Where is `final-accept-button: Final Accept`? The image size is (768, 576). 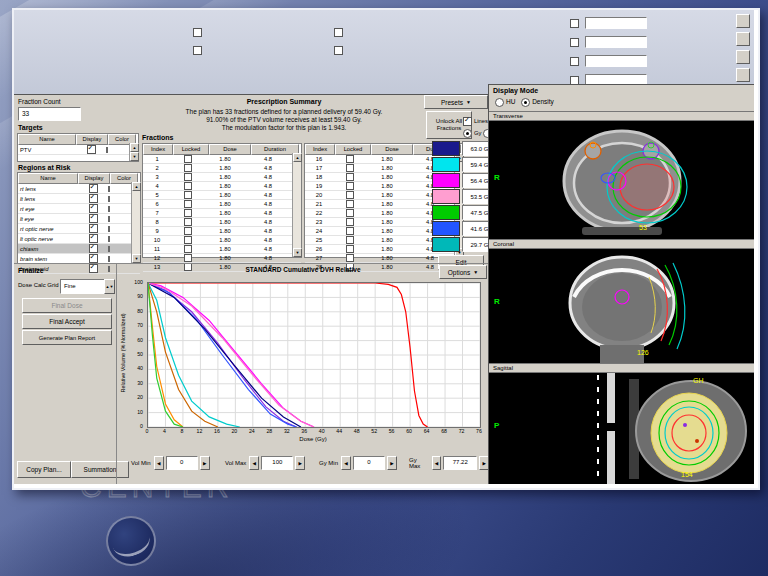 final-accept-button: Final Accept is located at coordinates (67, 322).